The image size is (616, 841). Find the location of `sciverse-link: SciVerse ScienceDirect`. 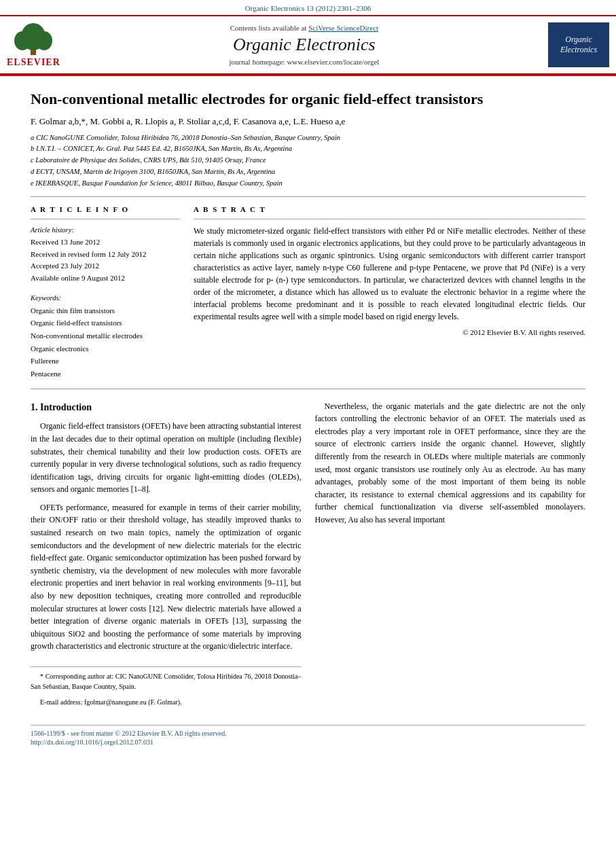

sciverse-link: SciVerse ScienceDirect is located at coordinates (344, 28).